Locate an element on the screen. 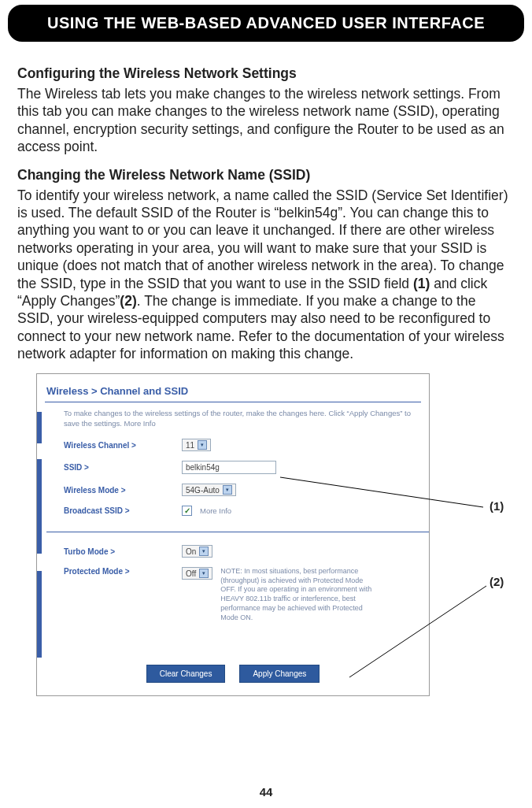 Image resolution: width=532 pixels, height=808 pixels. callout-2-label: (2) is located at coordinates (497, 581).